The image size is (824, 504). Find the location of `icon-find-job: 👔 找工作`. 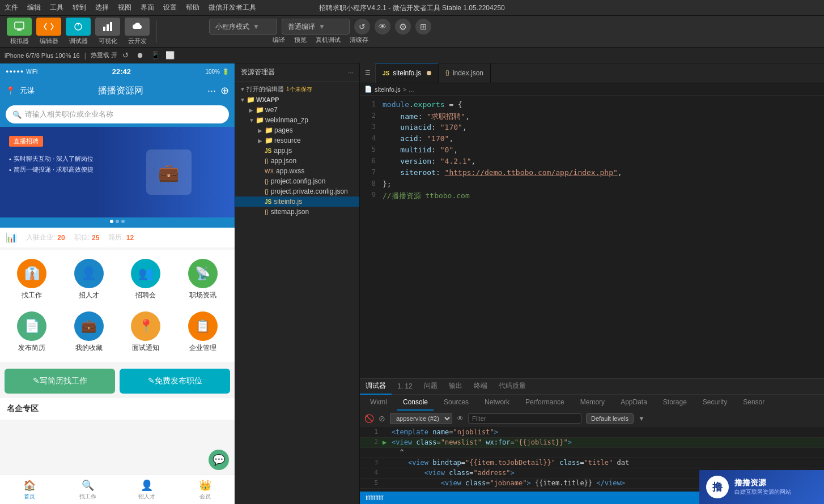

icon-find-job: 👔 找工作 is located at coordinates (32, 280).